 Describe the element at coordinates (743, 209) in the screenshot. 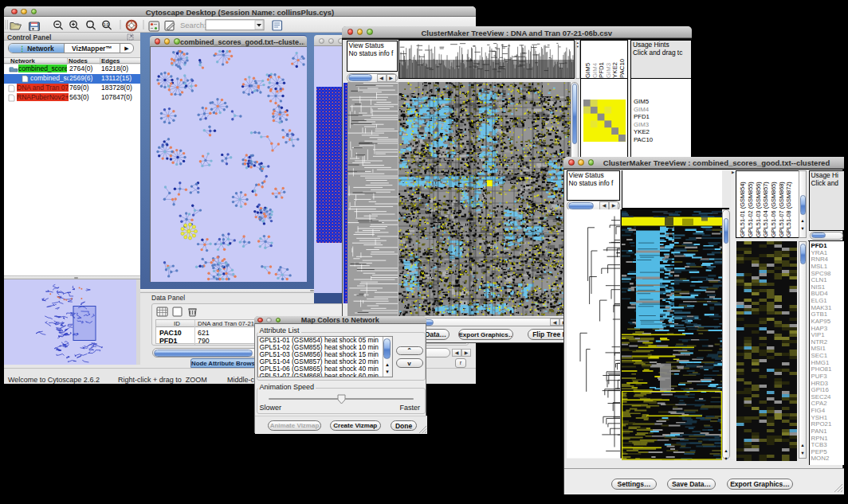

I see `svg-text: GPL51-01 (GSM854)` at that location.